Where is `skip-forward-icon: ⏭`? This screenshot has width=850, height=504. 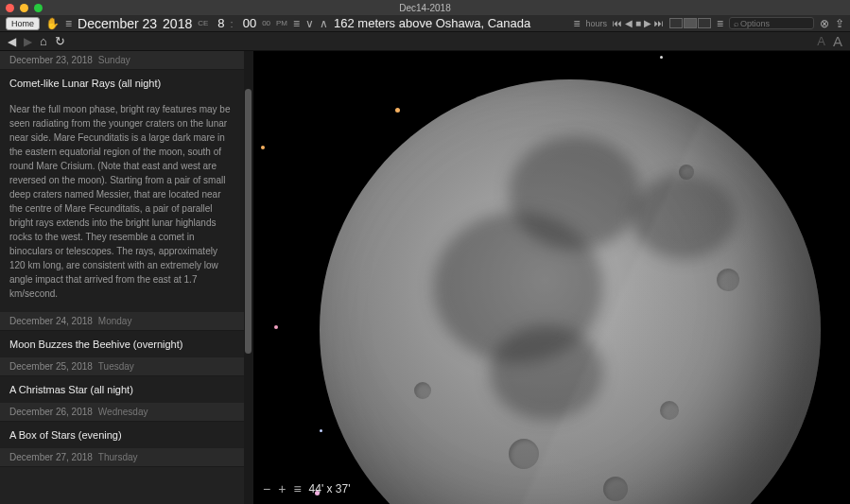 skip-forward-icon: ⏭ is located at coordinates (659, 23).